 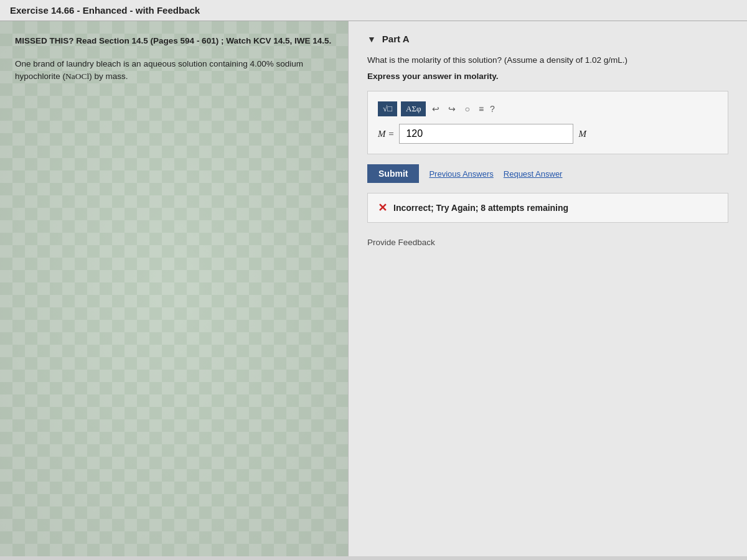 What do you see at coordinates (174, 41) in the screenshot?
I see `missed-title: MISSED THIS? Read Section 14.5 (Pages 59…` at bounding box center [174, 41].